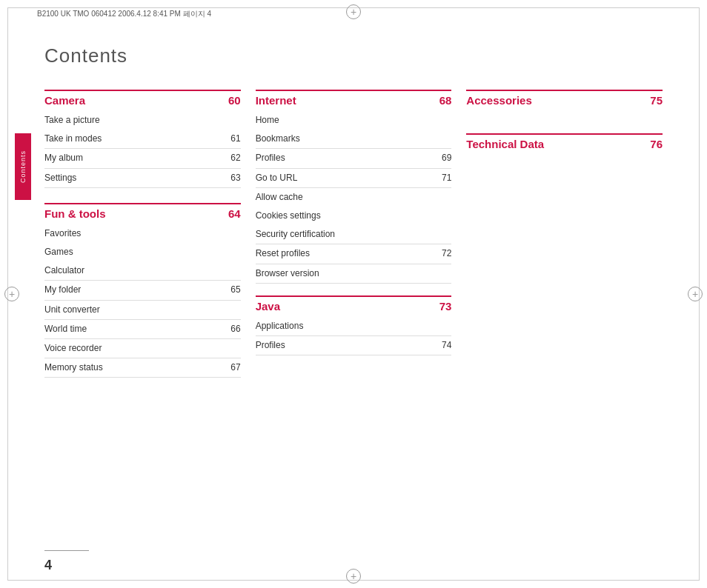 The image size is (707, 588). What do you see at coordinates (142, 120) in the screenshot?
I see `toc-take-a-picture: Take a picture` at bounding box center [142, 120].